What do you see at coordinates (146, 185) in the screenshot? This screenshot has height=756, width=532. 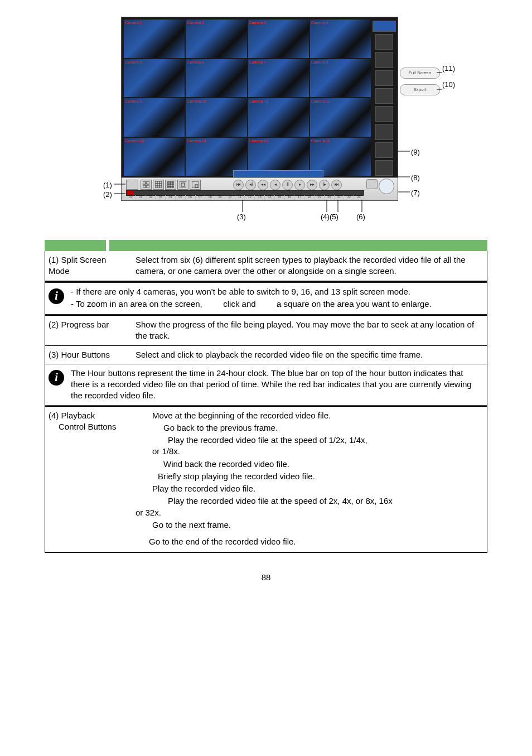 I see `split-2x2-button` at bounding box center [146, 185].